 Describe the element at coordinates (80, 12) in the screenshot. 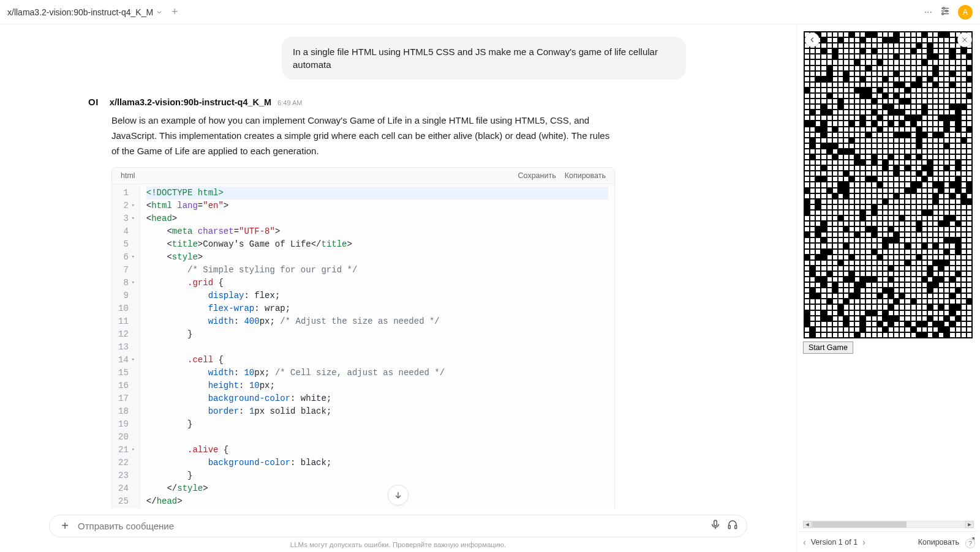

I see `model-name: x/llama3.2-vision:90b-instruct-q4_K_M` at that location.